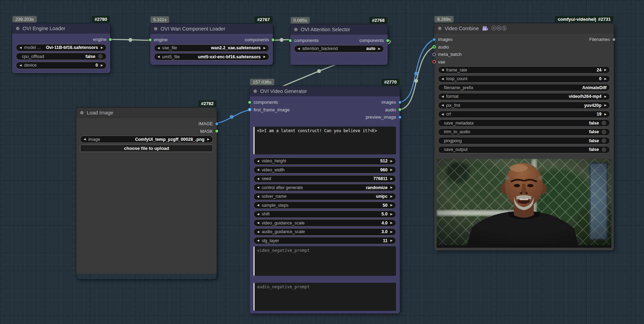 This screenshot has height=324, width=644. I want to click on widget-save-output: save_outputfalse, so click(524, 150).